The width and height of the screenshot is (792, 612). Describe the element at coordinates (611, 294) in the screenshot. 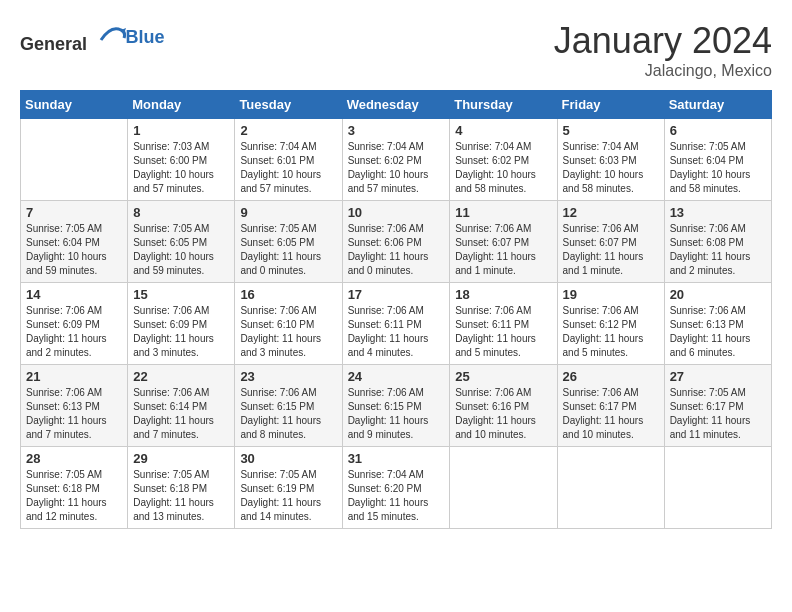

I see `day-number: 19` at that location.